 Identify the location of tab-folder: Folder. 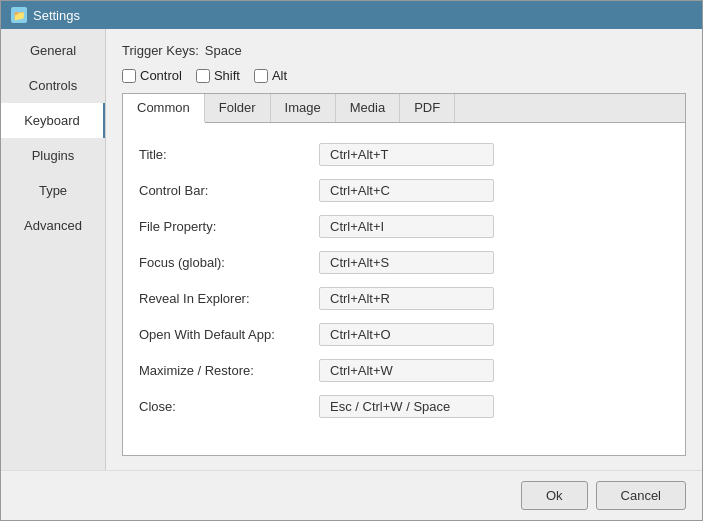
(238, 108).